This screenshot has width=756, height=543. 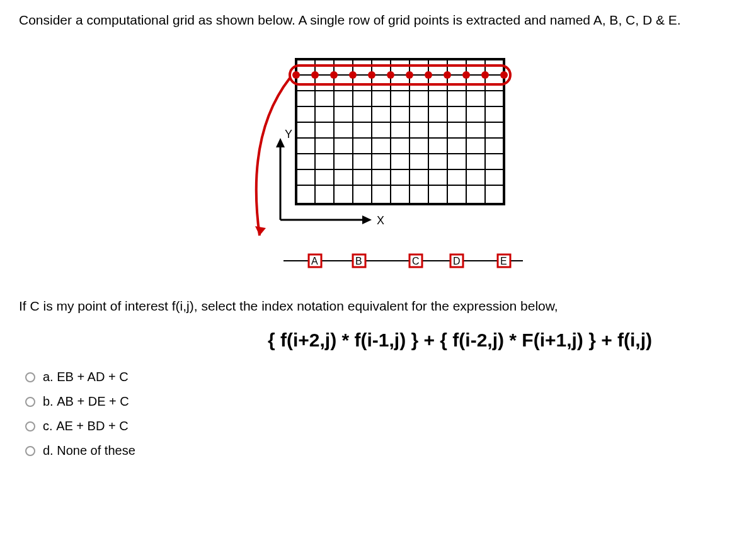 I want to click on option-b: b. AB + DE + C, so click(x=381, y=402).